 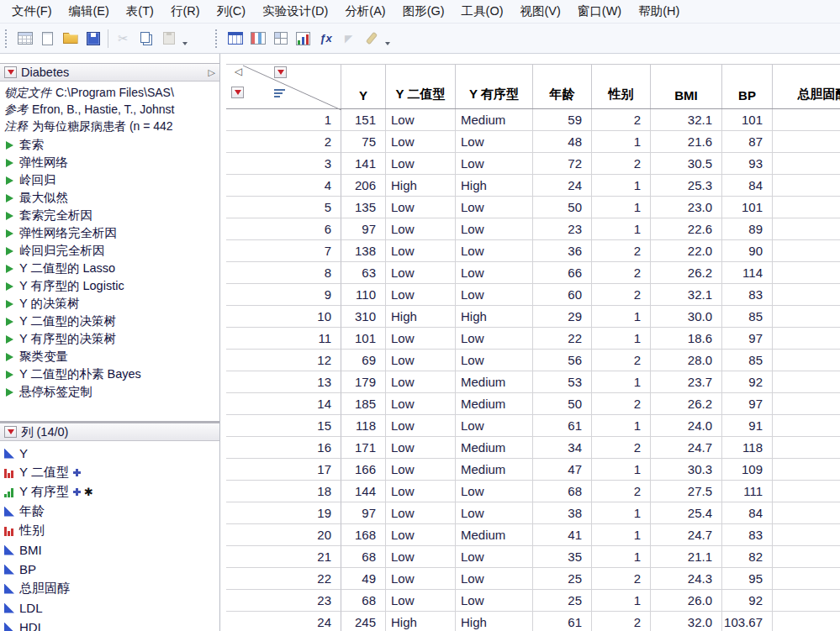 What do you see at coordinates (303, 39) in the screenshot?
I see `graph-builder-icon` at bounding box center [303, 39].